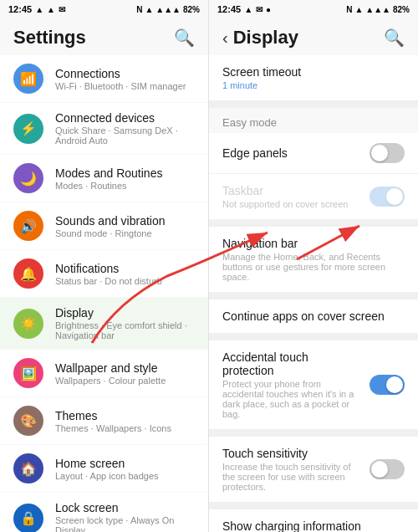 The image size is (418, 532). What do you see at coordinates (51, 10) in the screenshot?
I see `wifi-icon: ▲` at bounding box center [51, 10].